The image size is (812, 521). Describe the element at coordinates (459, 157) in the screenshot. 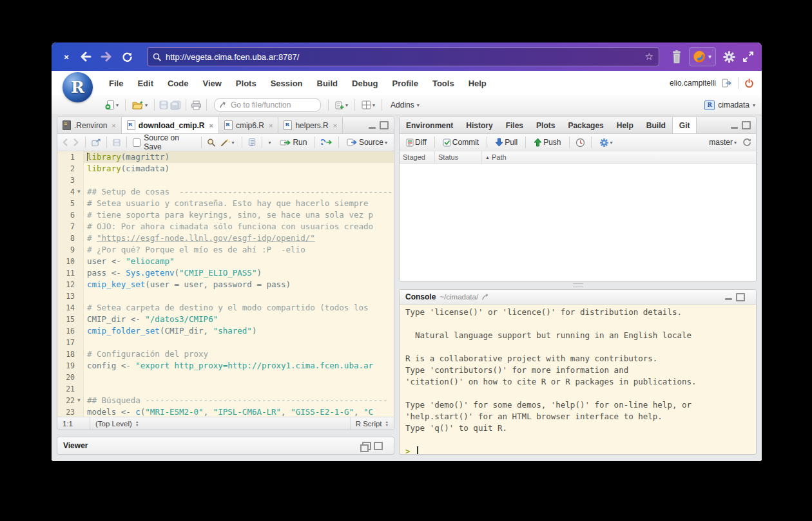

I see `column-status: Status` at that location.